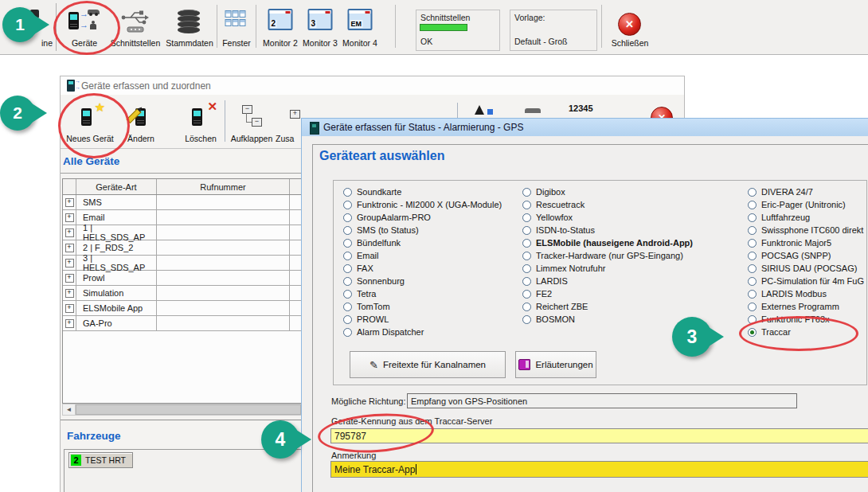 This screenshot has width=868, height=492. Describe the element at coordinates (69, 409) in the screenshot. I see `scroll-left-arrow: ◄` at that location.